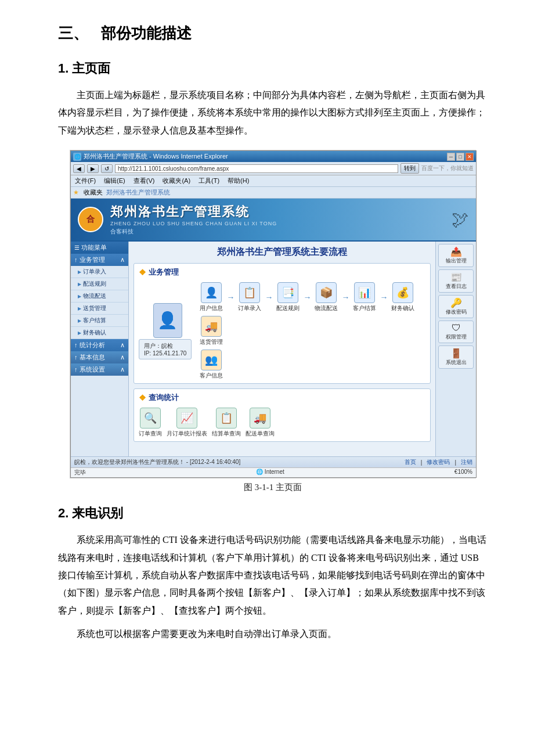 This screenshot has width=534, height=756. I want to click on stats-node-settle-query: 📋 结算单查询, so click(226, 423).